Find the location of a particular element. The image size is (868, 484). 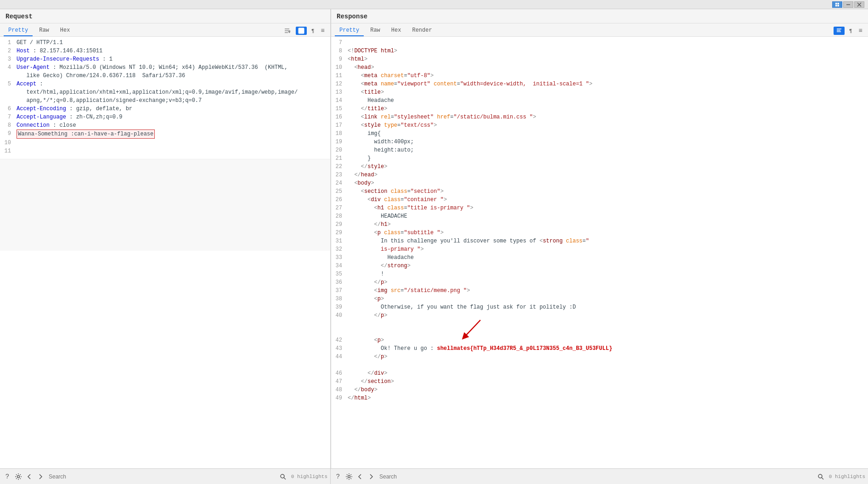

response-line-21: 21 } is located at coordinates (600, 158).